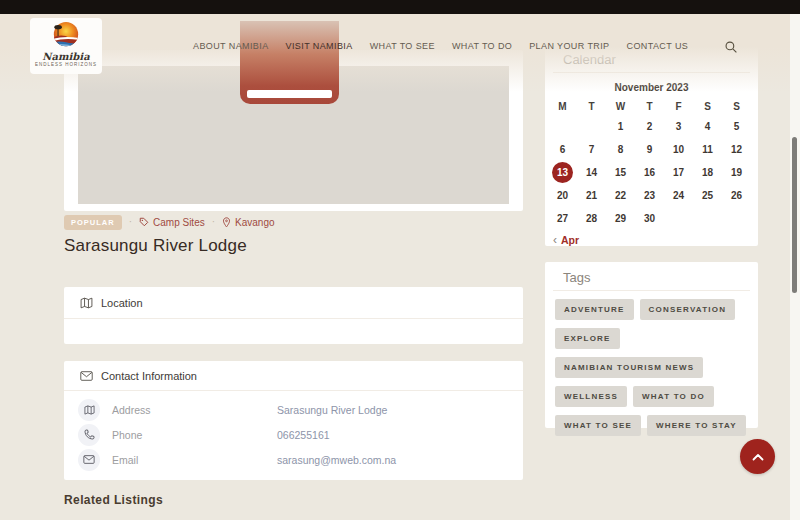 This screenshot has height=520, width=800. I want to click on calendar-footer: ‹ Apr, so click(656, 240).